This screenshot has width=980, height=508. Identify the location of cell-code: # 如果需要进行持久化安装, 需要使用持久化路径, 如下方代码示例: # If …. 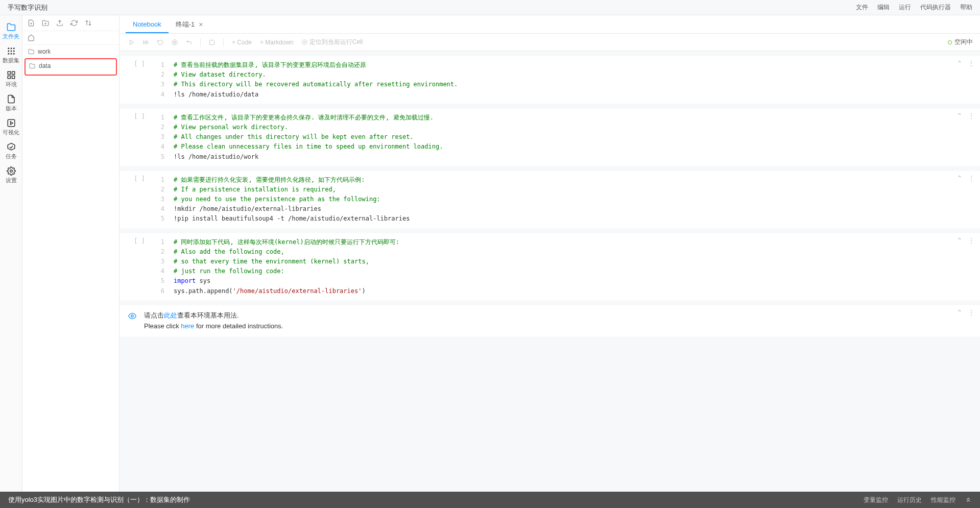
(575, 200).